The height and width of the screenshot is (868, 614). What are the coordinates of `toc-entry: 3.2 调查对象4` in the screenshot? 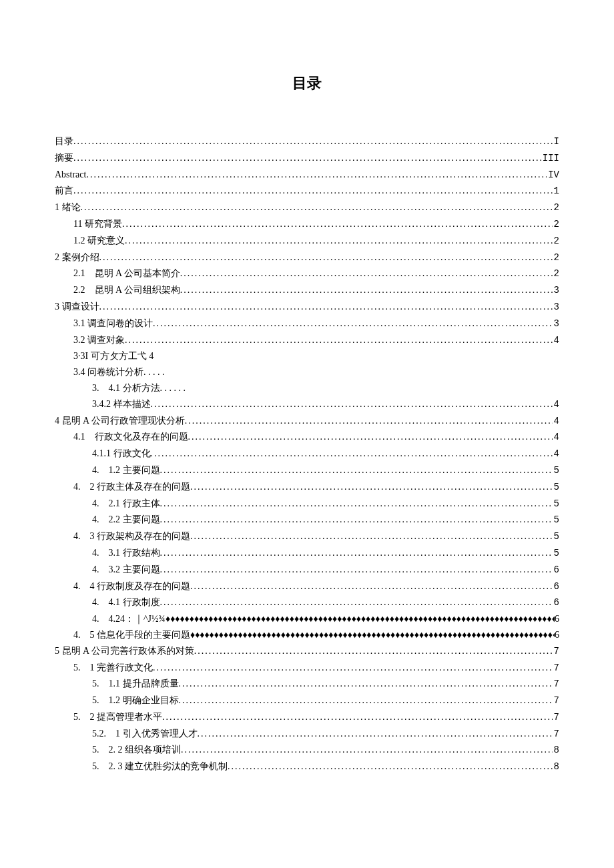 It's located at (307, 340).